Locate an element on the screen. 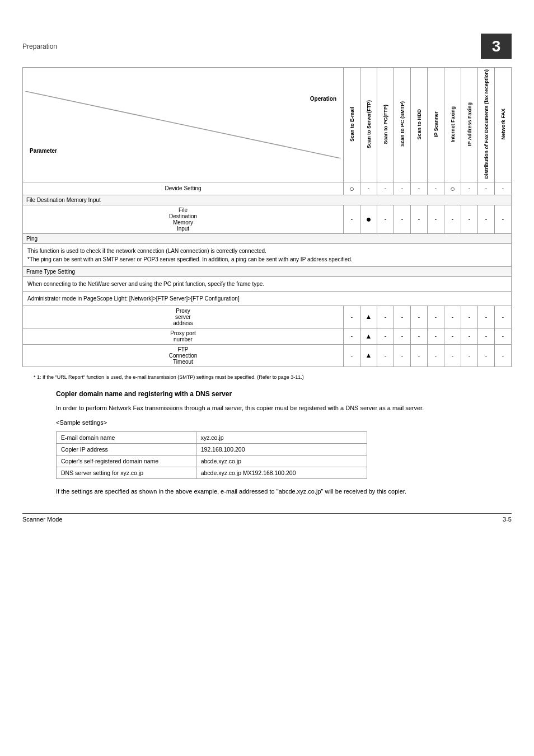  chapter-badge: 3 is located at coordinates (496, 46).